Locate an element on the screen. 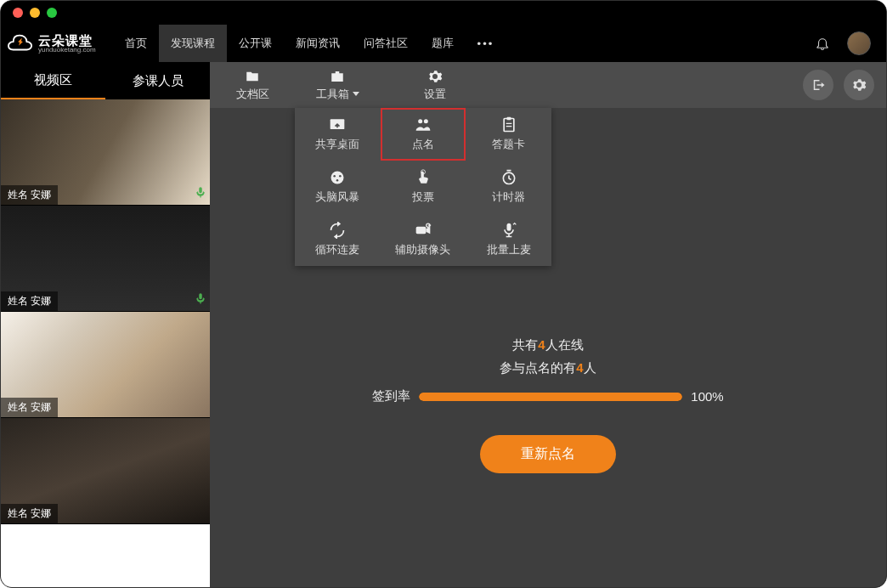  gear-button is located at coordinates (859, 85).